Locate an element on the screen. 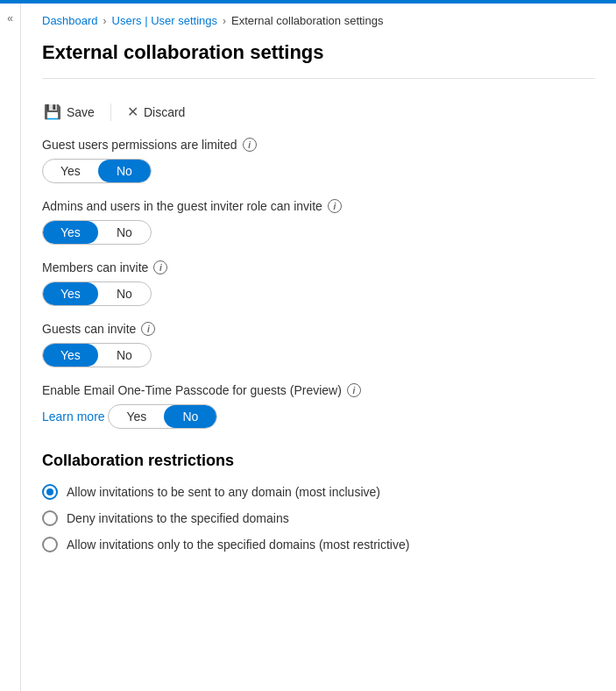 This screenshot has height=691, width=616. setting-text-guest-permissions: Guest users permissions are limited is located at coordinates (140, 145).